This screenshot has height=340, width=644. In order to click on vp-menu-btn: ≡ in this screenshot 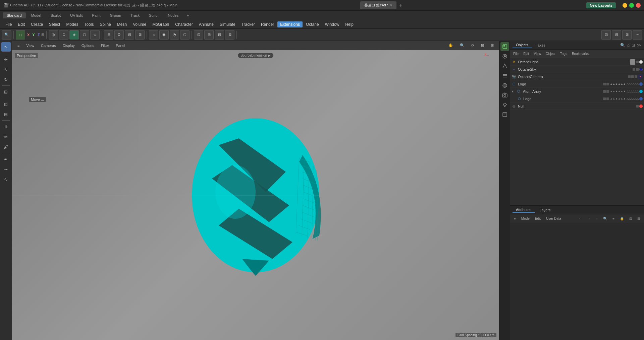, I will do `click(18, 46)`.